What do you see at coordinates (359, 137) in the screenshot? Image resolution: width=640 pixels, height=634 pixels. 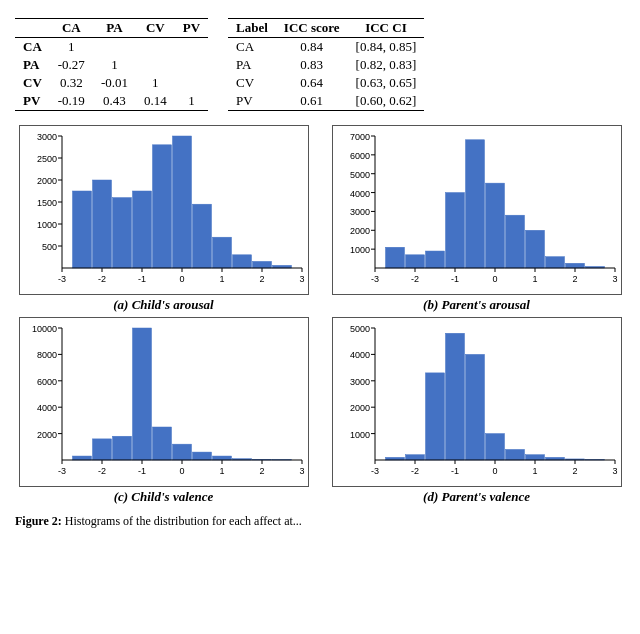 I see `svg-text: 7000` at bounding box center [359, 137].